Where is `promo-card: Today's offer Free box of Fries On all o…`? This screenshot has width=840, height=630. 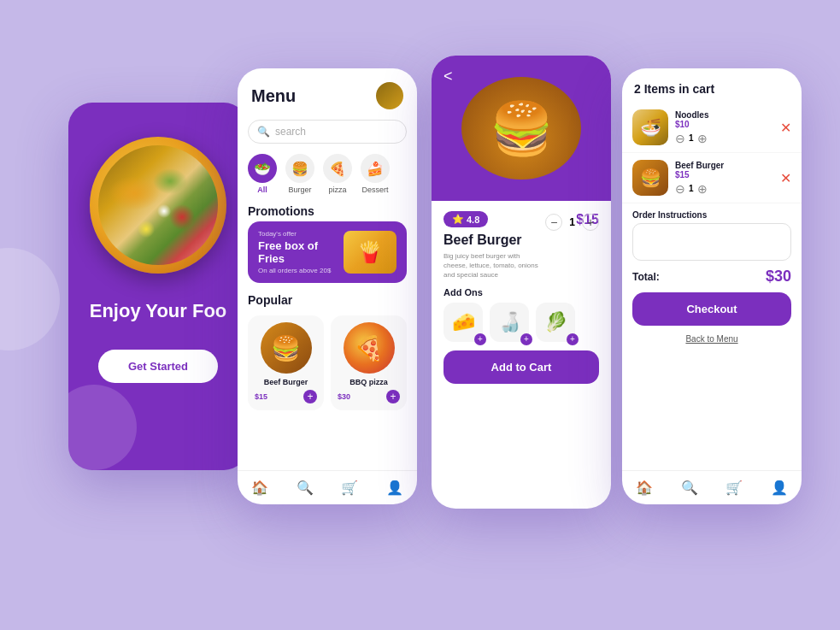
promo-card: Today's offer Free box of Fries On all o… is located at coordinates (327, 252).